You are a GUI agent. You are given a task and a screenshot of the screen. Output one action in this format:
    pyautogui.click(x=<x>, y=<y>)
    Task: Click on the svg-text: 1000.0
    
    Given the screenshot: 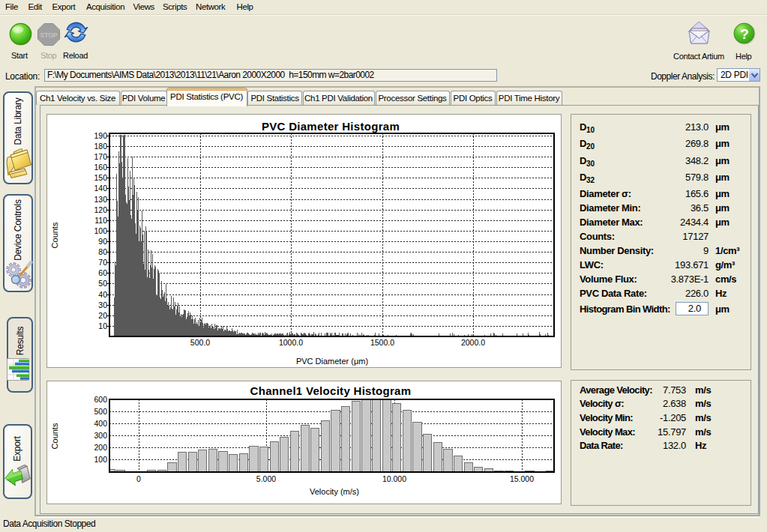 What is the action you would take?
    pyautogui.click(x=291, y=342)
    